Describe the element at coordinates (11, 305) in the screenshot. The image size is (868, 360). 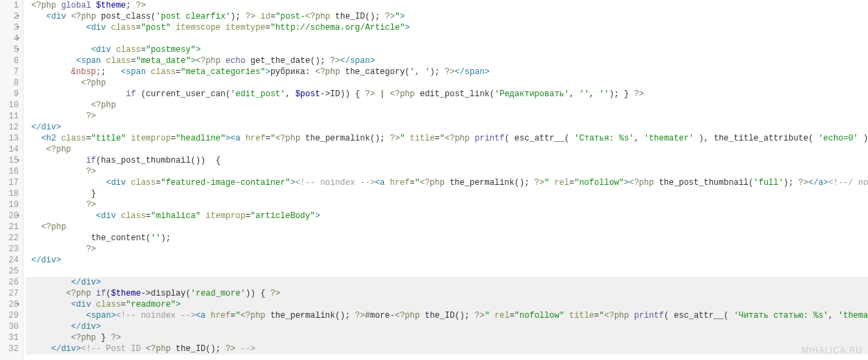
I see `line-number: 28▾` at that location.